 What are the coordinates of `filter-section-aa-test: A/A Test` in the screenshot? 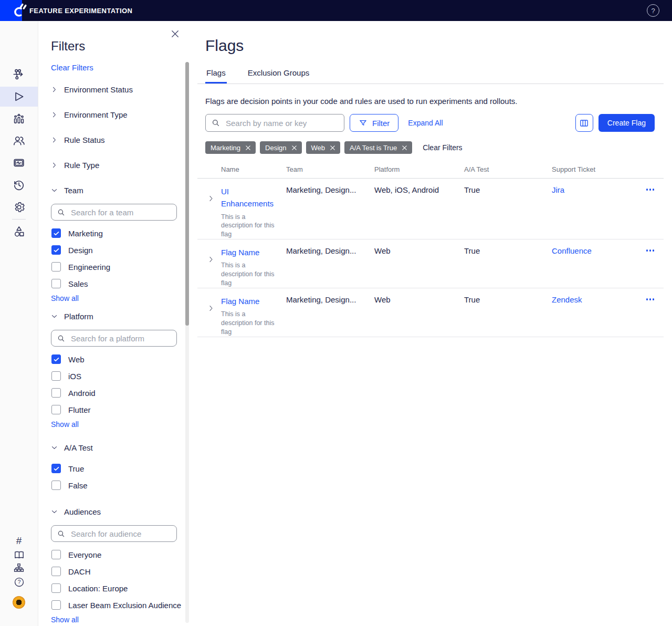 It's located at (121, 447).